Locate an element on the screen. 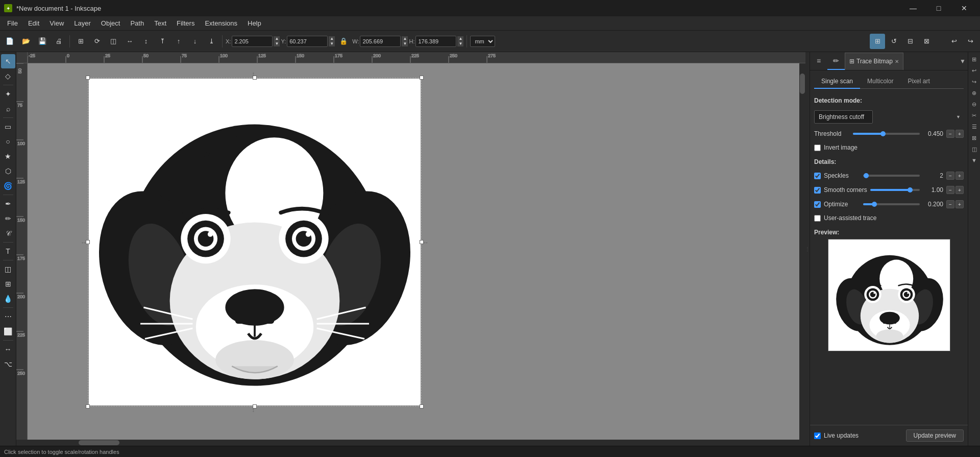 Image resolution: width=980 pixels, height=457 pixels. right-icon-5: ⊖ is located at coordinates (974, 104).